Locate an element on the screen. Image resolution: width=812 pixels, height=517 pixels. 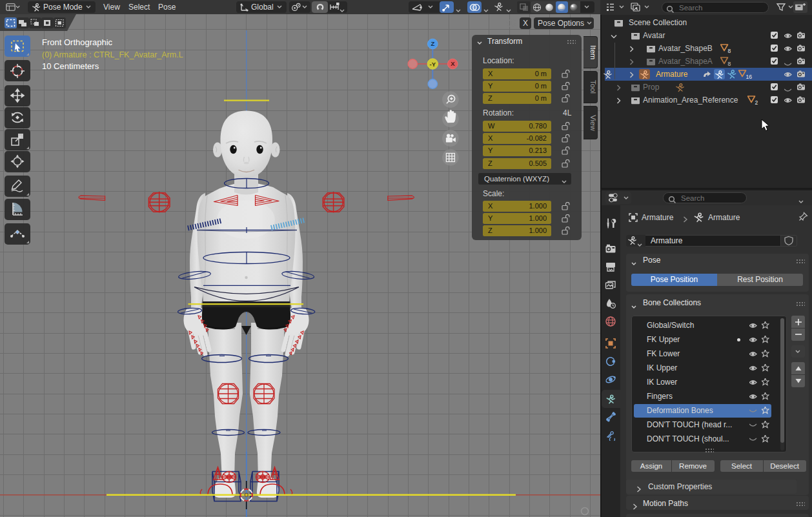
svg-text: 2 is located at coordinates (756, 102).